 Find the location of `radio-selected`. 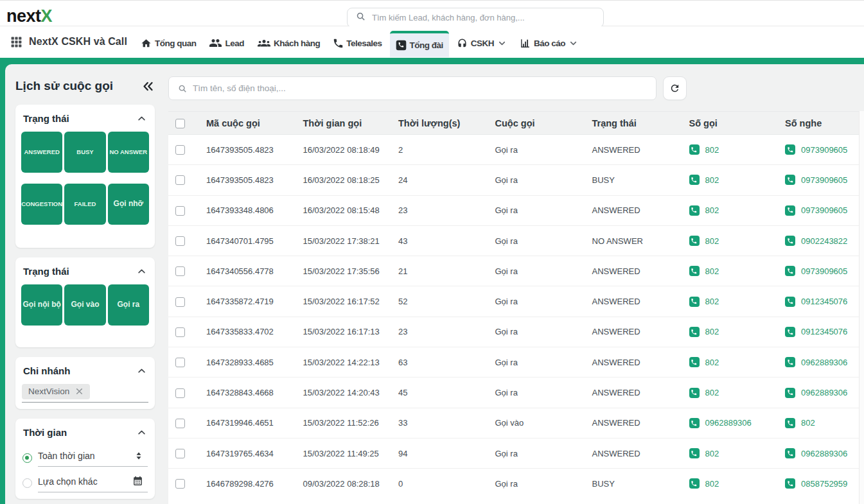

radio-selected is located at coordinates (27, 458).